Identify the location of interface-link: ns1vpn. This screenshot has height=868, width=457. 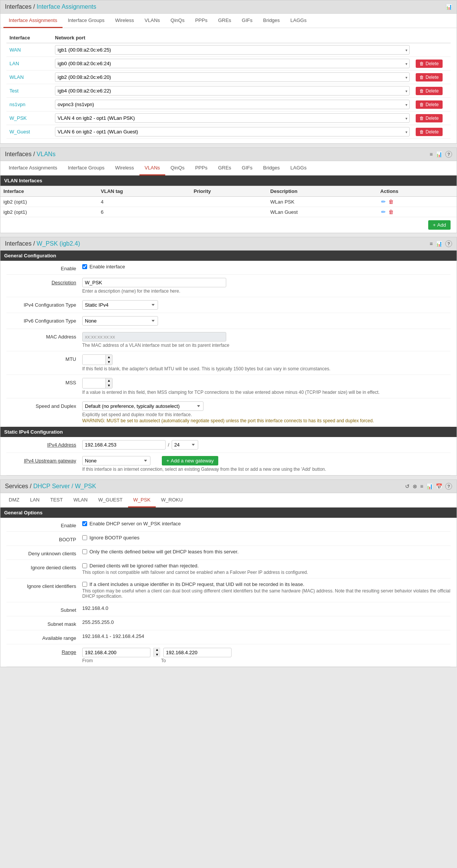
(17, 105).